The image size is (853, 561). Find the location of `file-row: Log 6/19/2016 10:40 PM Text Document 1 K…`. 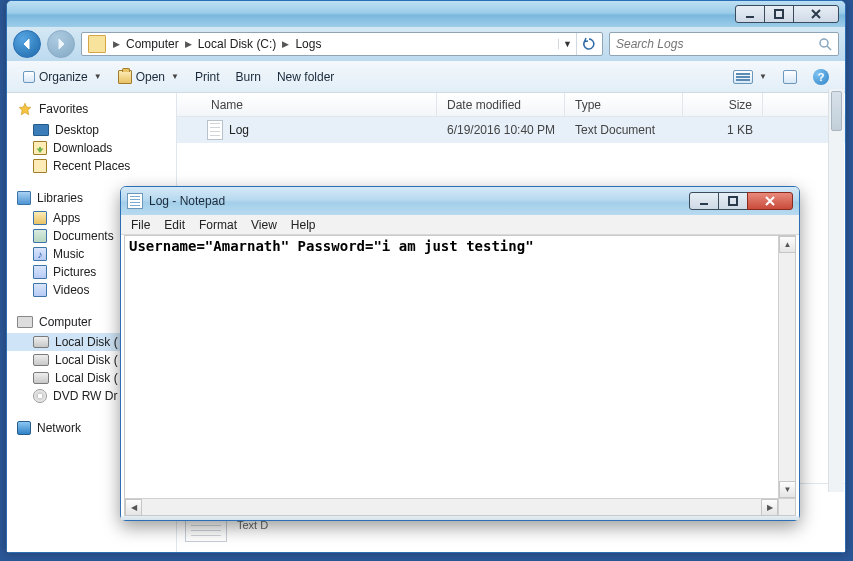

file-row: Log 6/19/2016 10:40 PM Text Document 1 K… is located at coordinates (511, 130).